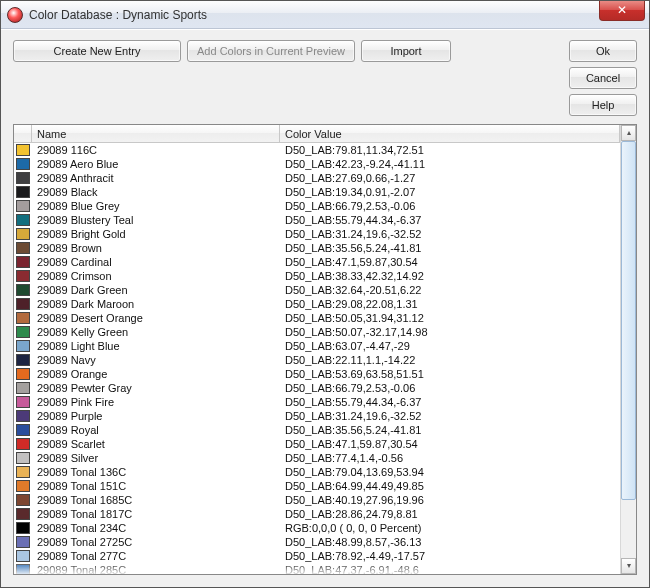  What do you see at coordinates (628, 566) in the screenshot?
I see `scroll-down-arrow-icon: ▾` at bounding box center [628, 566].